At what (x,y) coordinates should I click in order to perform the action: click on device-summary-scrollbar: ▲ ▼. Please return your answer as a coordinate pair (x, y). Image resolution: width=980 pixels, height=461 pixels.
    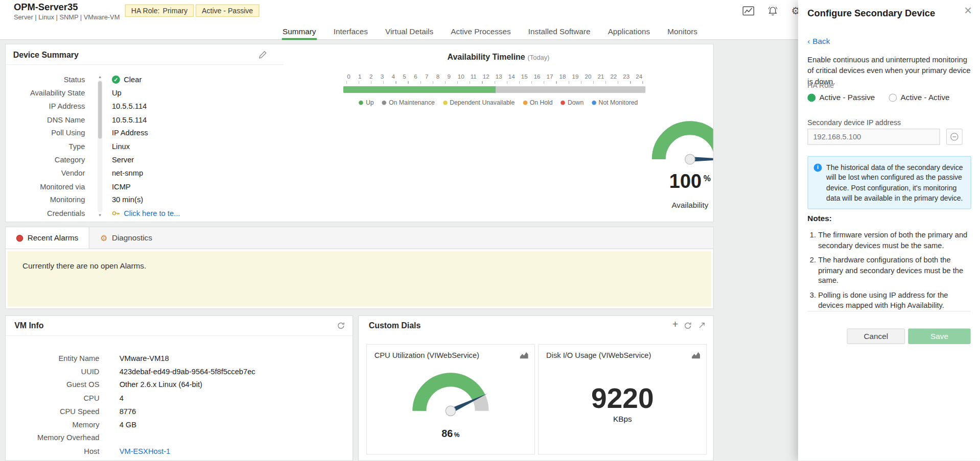
    Looking at the image, I should click on (100, 146).